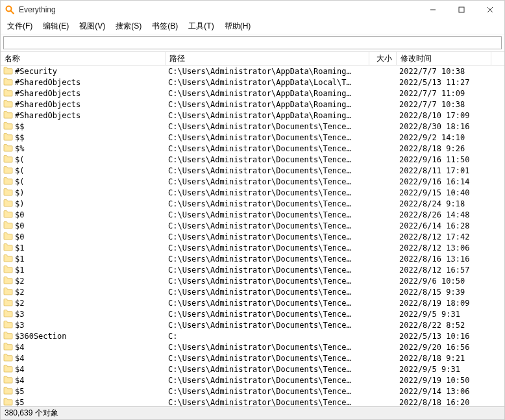 Image resolution: width=505 pixels, height=420 pixels. Describe the element at coordinates (83, 58) in the screenshot. I see `column-name-header: 名称` at that location.